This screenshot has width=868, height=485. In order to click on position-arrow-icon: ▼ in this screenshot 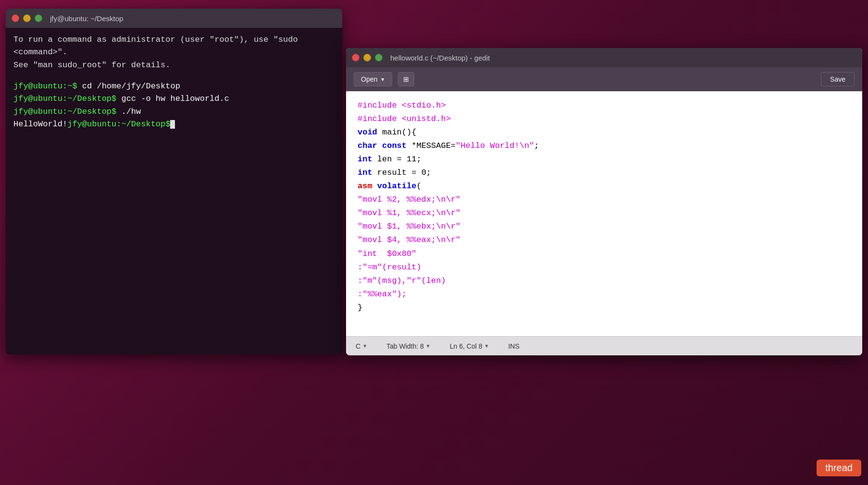, I will do `click(486, 346)`.